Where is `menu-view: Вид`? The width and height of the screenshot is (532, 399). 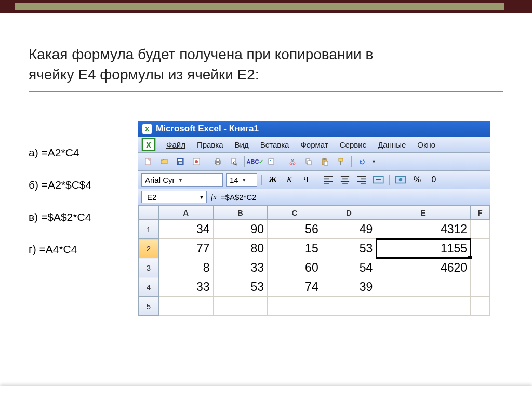
menu-view: Вид is located at coordinates (242, 144).